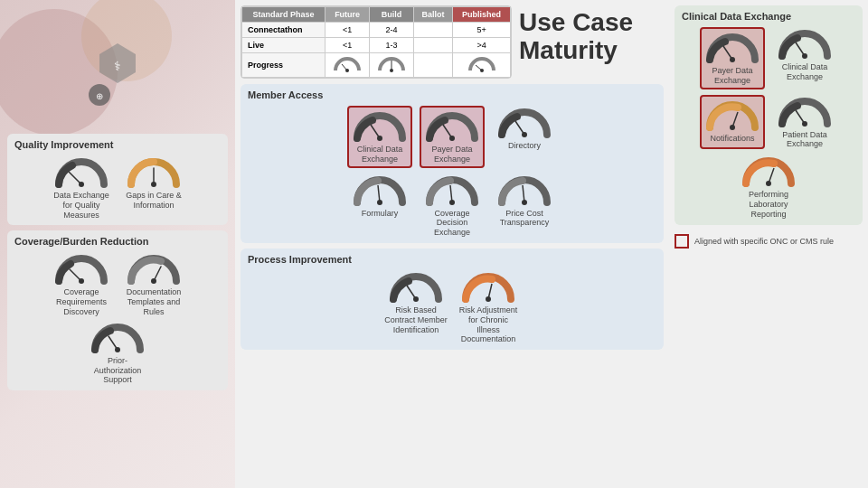 The width and height of the screenshot is (868, 488). Describe the element at coordinates (392, 14) in the screenshot. I see `col-build: Build` at that location.